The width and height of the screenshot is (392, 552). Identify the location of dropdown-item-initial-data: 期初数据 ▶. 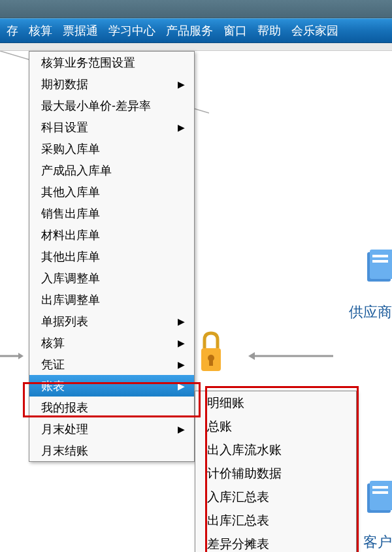
(112, 84).